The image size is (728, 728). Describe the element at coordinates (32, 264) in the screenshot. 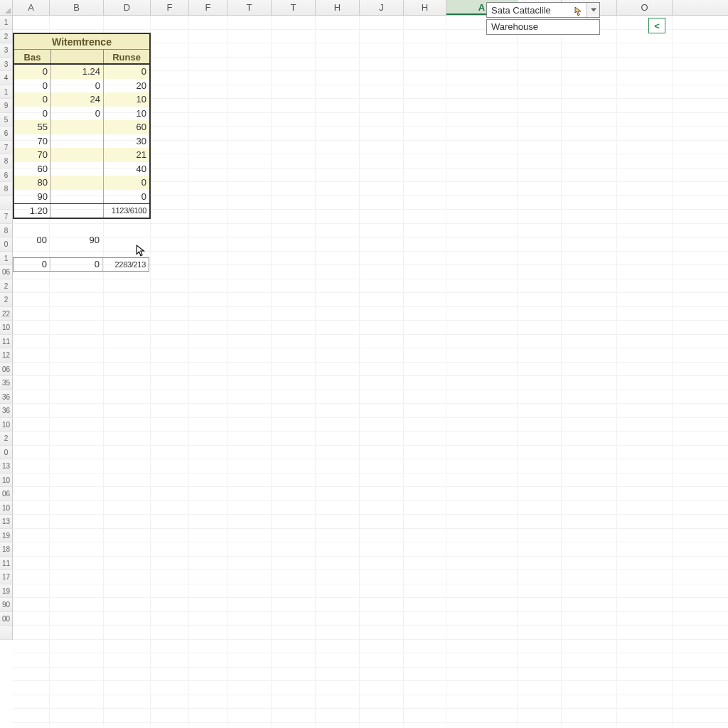

I see `summary-a: 0` at that location.